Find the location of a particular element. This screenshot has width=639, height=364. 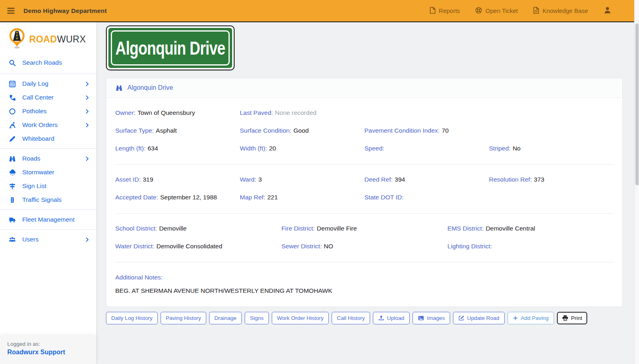

print-button: Print is located at coordinates (572, 318).